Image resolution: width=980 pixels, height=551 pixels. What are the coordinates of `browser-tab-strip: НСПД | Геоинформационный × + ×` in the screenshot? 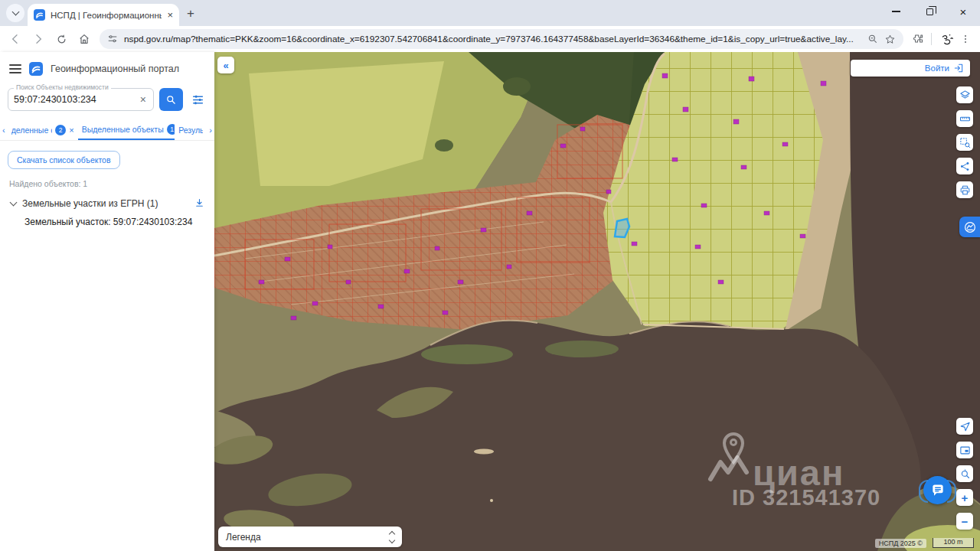 It's located at (490, 13).